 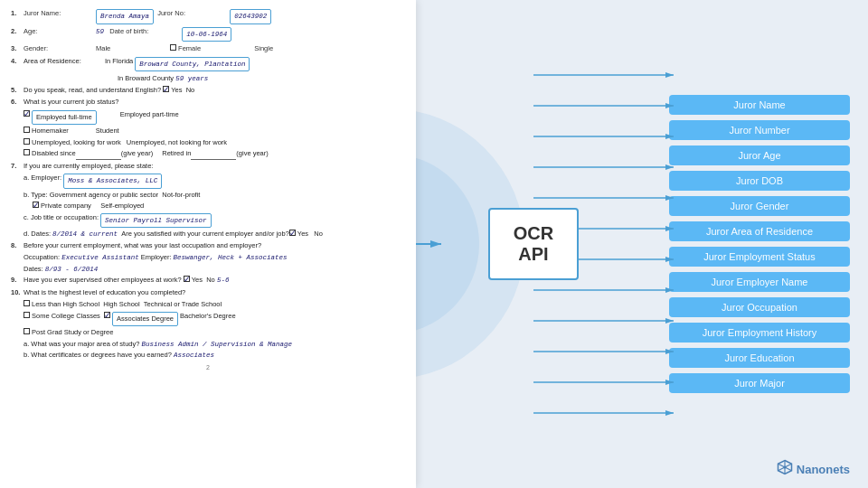 I want to click on single-label: Single, so click(x=290, y=49).